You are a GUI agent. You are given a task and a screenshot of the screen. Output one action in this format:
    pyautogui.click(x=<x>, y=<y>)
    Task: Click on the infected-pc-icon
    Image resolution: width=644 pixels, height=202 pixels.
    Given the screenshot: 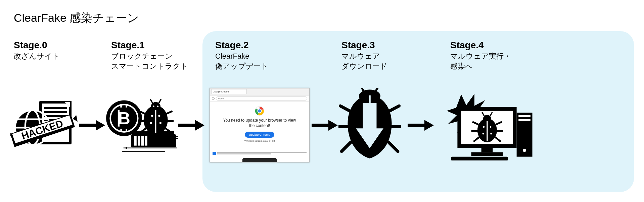 What is the action you would take?
    pyautogui.click(x=485, y=125)
    